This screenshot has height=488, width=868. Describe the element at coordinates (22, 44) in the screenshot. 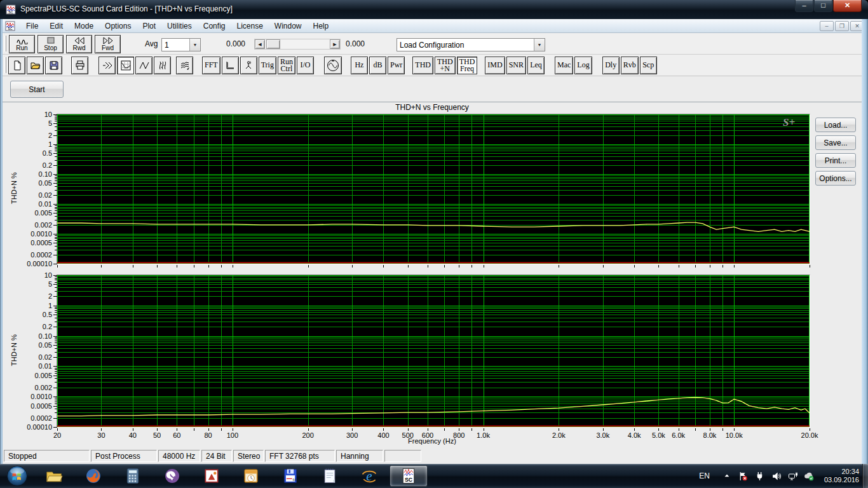

I see `run-button: Run` at that location.